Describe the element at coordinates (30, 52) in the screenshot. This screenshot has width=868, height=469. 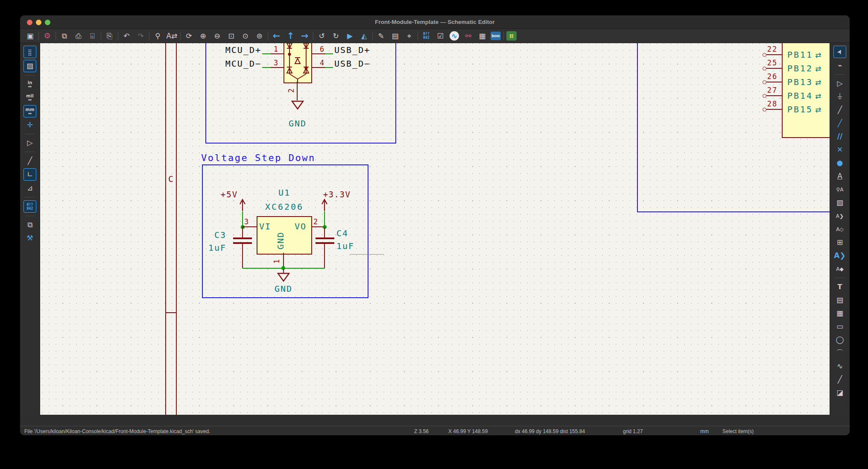
I see `grid-show-icon: ⣿` at that location.